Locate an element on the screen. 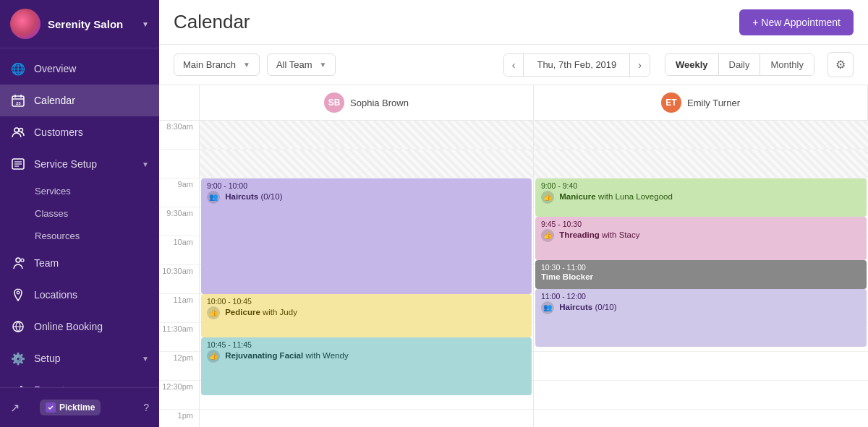 Image resolution: width=868 pixels, height=427 pixels. globe-icon: 🌐 is located at coordinates (18, 69).